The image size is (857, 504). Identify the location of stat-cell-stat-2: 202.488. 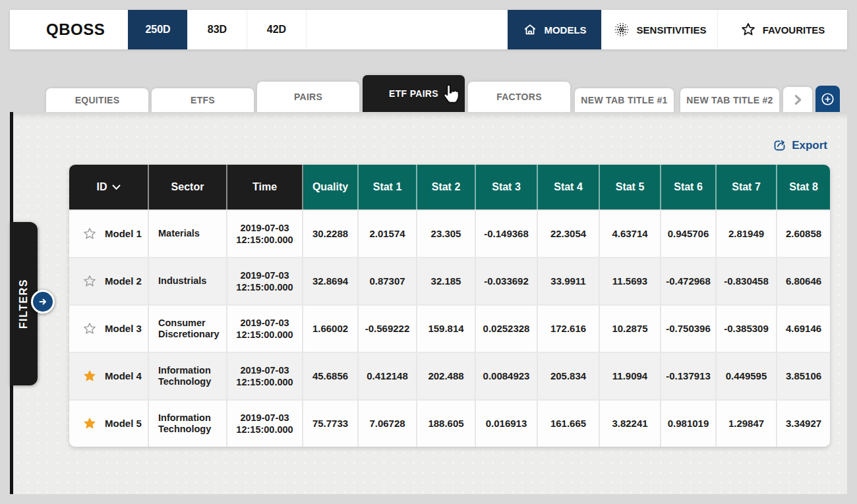
(447, 376).